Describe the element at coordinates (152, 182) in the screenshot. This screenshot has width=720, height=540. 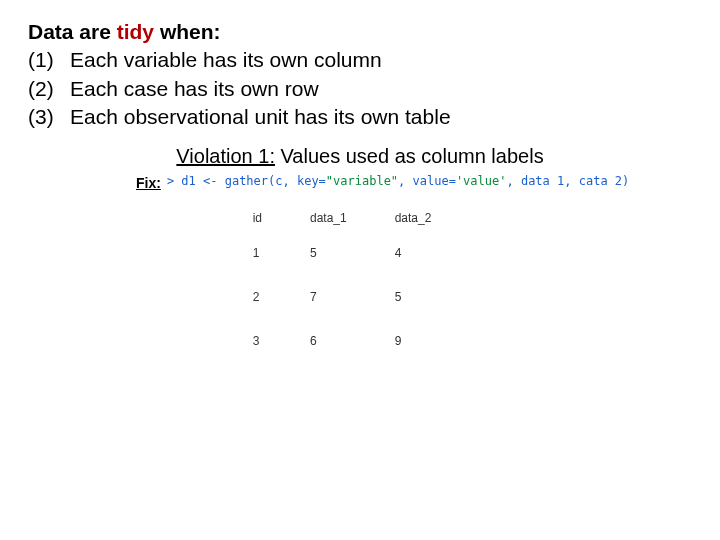
I see `fix-label: Fix:` at that location.